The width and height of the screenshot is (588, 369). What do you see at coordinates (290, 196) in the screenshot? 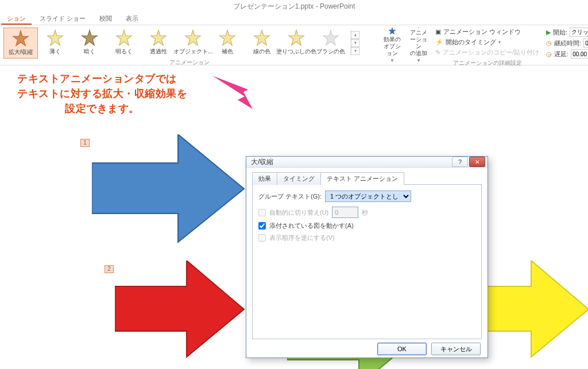
I see `group-text-label: グループ テキスト(G):` at bounding box center [290, 196].